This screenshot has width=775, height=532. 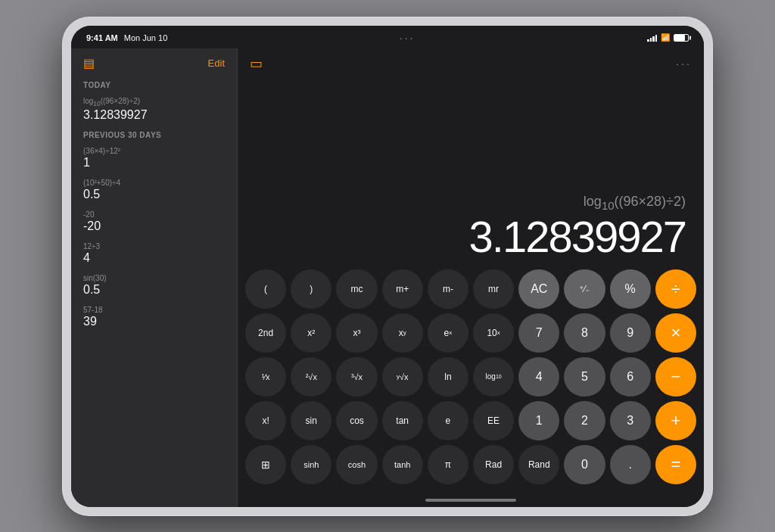 What do you see at coordinates (681, 38) in the screenshot?
I see `battery-icon` at bounding box center [681, 38].